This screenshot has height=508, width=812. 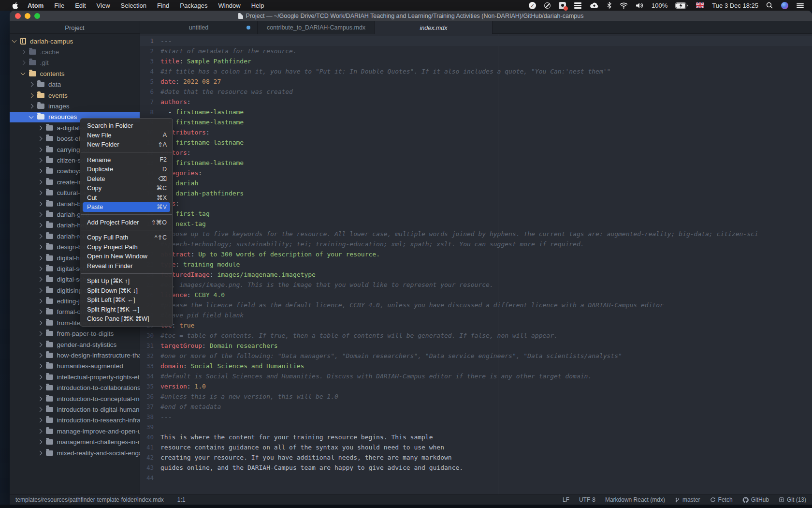 What do you see at coordinates (476, 458) in the screenshot?
I see `code-line: 42creating your resource. If you have ad…` at bounding box center [476, 458].